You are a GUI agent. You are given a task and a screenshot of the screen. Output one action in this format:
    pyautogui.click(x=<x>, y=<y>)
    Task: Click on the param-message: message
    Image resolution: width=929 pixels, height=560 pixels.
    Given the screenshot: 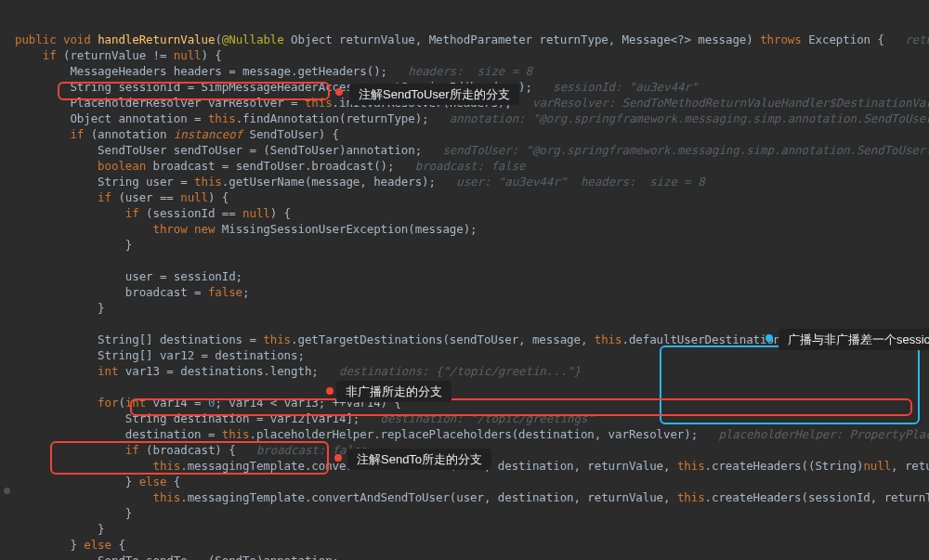 What is the action you would take?
    pyautogui.click(x=722, y=39)
    